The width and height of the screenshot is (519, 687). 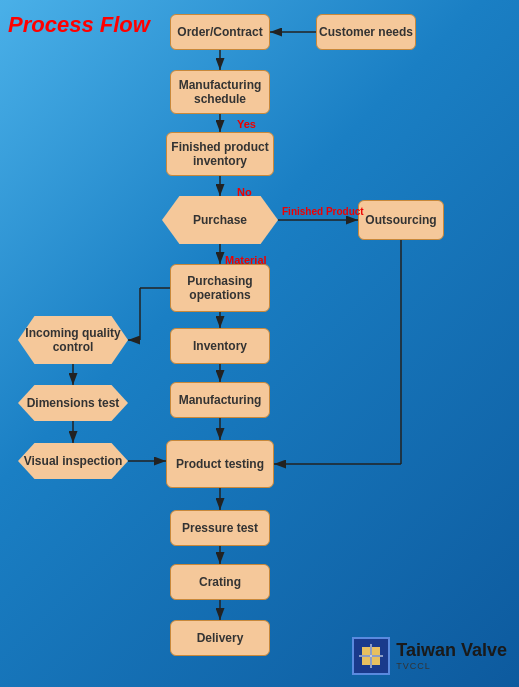 What do you see at coordinates (323, 212) in the screenshot?
I see `finished-product-label: Finished Product` at bounding box center [323, 212].